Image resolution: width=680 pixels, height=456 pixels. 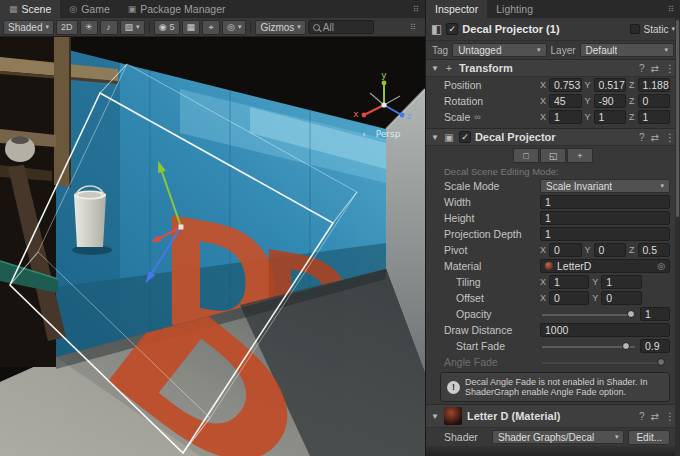 What do you see at coordinates (465, 137) in the screenshot?
I see `component-enabled-checkbox: ✓` at bounding box center [465, 137].